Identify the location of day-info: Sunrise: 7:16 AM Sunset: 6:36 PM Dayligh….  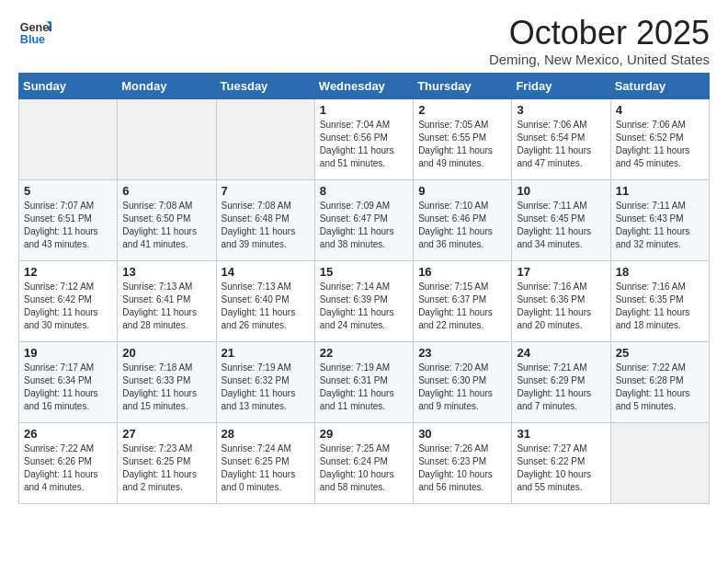
(561, 306).